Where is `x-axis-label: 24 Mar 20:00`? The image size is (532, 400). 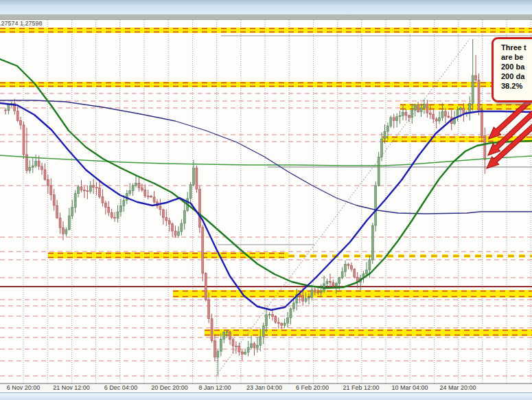 x-axis-label: 24 Mar 20:00 is located at coordinates (457, 388).